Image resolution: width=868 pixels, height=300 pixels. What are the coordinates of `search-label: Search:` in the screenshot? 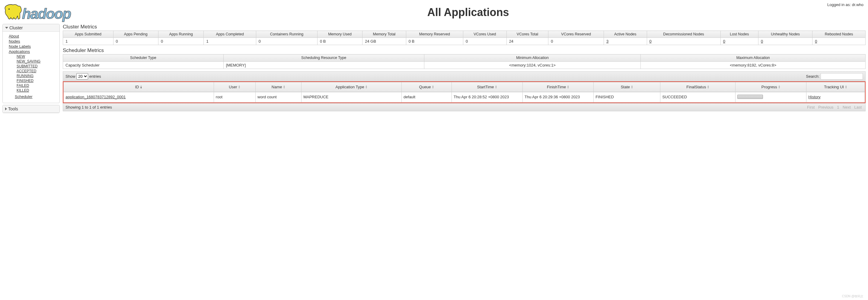 It's located at (813, 76).